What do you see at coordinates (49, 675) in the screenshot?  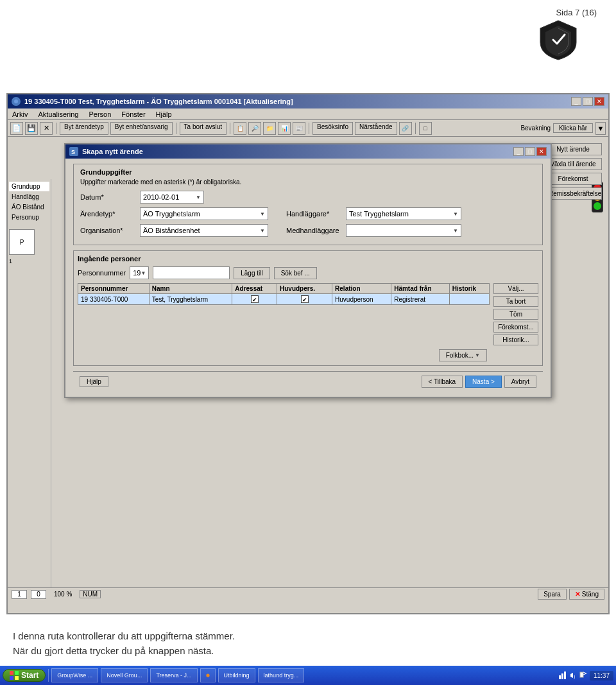 I see `taskbar-sep` at bounding box center [49, 675].